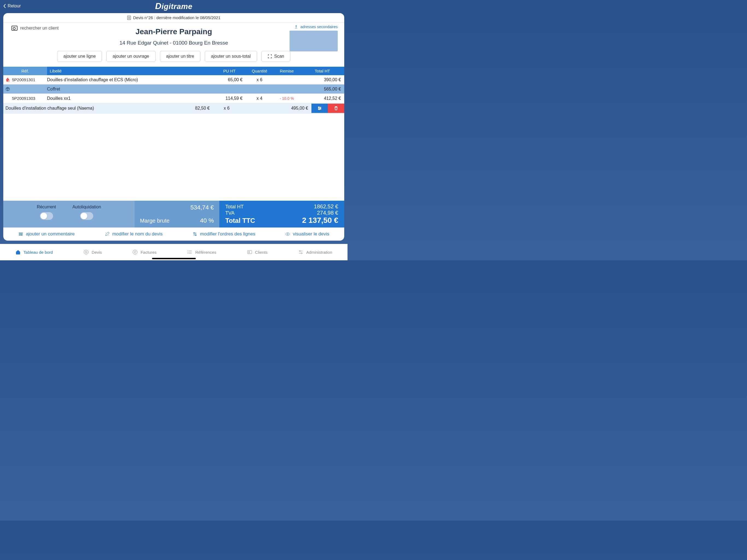  Describe the element at coordinates (30, 80) in the screenshot. I see `row-ref: 5P20091301` at that location.